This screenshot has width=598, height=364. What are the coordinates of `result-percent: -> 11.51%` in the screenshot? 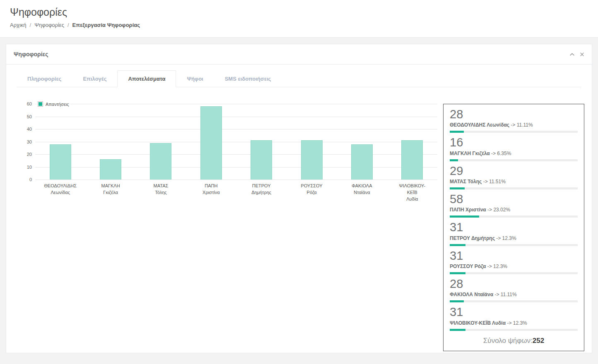 It's located at (494, 182).